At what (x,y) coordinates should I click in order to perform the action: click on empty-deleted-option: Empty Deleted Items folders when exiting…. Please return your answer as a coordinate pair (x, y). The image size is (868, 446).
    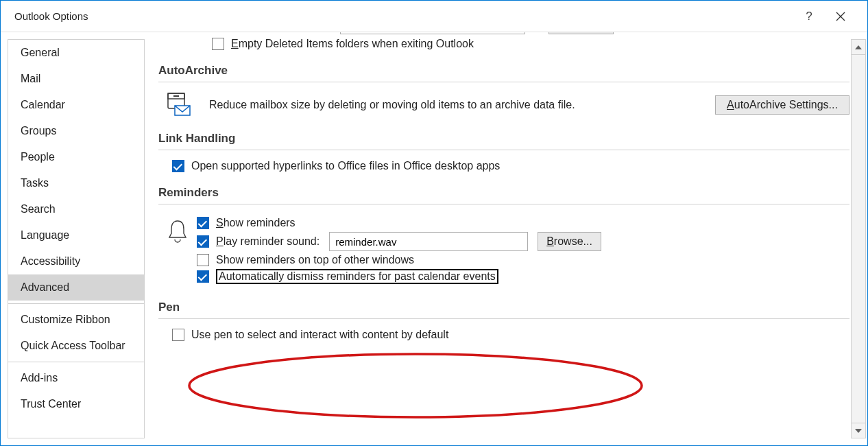
    Looking at the image, I should click on (531, 44).